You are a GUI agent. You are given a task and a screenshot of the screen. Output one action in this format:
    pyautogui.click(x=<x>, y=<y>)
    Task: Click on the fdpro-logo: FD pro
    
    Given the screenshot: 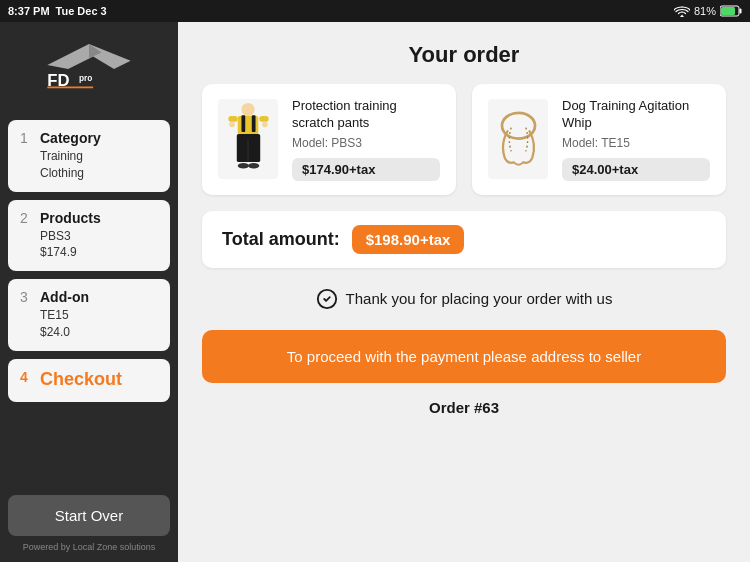 What is the action you would take?
    pyautogui.click(x=89, y=67)
    